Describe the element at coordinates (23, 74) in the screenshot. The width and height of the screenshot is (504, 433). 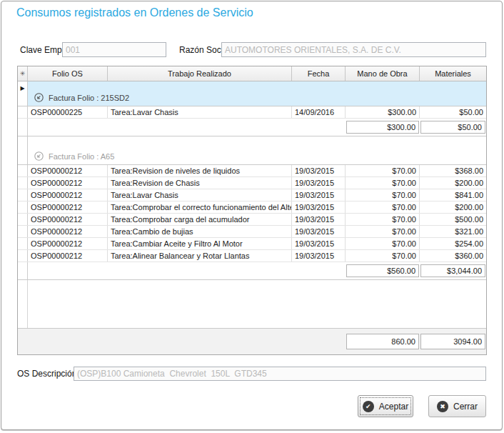
I see `new-row-icon: ✳` at that location.